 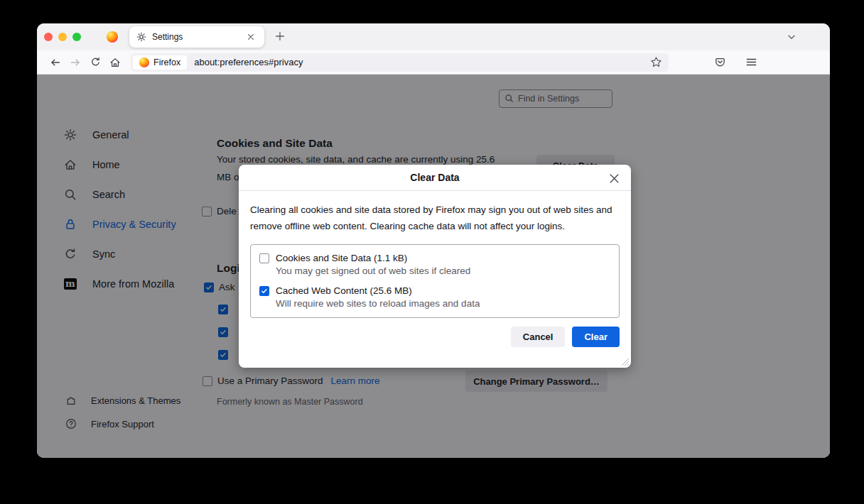 I want to click on window-minimize-button, so click(x=63, y=37).